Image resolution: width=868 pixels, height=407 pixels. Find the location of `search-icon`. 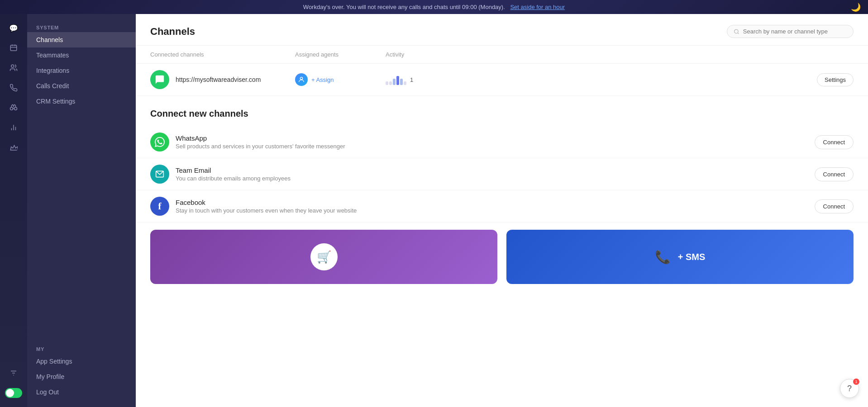

search-icon is located at coordinates (737, 32).